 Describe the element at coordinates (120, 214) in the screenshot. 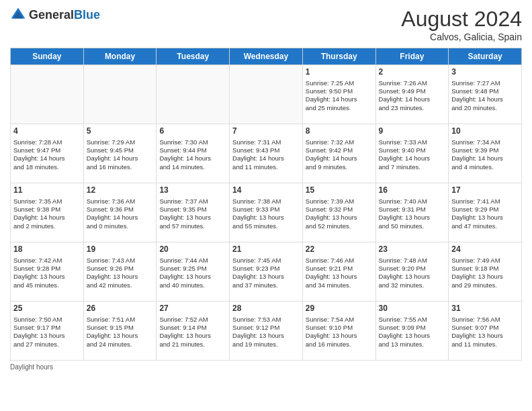

I see `day-info: Sunrise: 7:36 AM Sunset: 9:36 PM Dayligh…` at that location.